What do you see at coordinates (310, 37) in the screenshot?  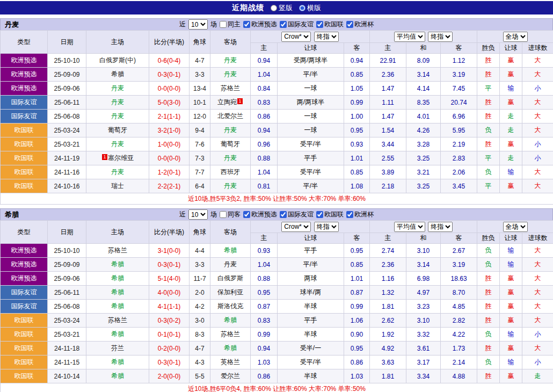 I see `odds-provider-header: Crow* 终指` at bounding box center [310, 37].